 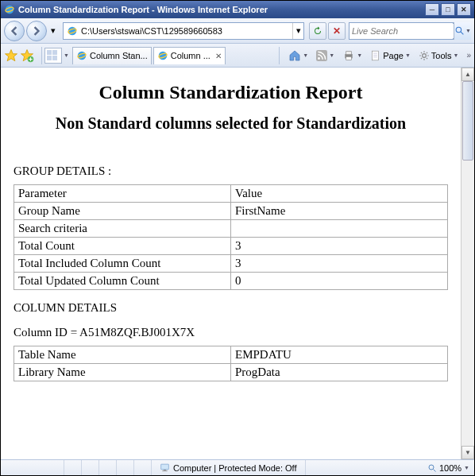 What do you see at coordinates (353, 56) in the screenshot?
I see `print-button: ▼` at bounding box center [353, 56].